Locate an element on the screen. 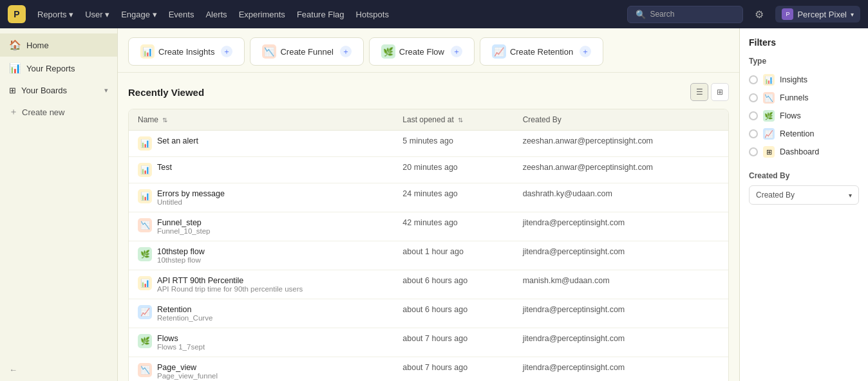  create-funnel-button: 📉 Create Funnel ＋ is located at coordinates (307, 51).